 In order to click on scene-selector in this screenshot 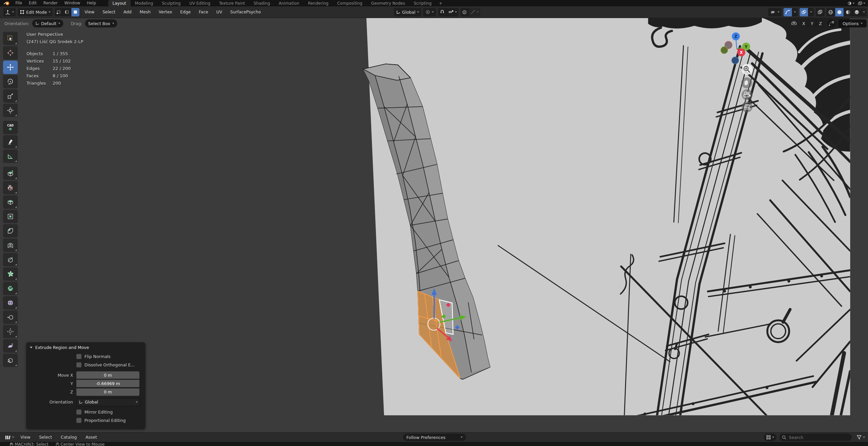, I will do `click(851, 3)`.